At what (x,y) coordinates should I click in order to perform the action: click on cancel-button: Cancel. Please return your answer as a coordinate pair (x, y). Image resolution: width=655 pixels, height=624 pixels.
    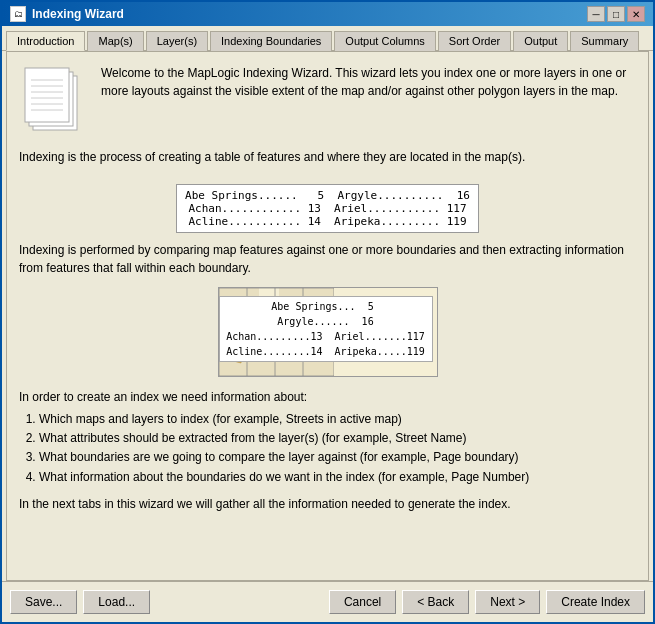
    Looking at the image, I should click on (362, 602).